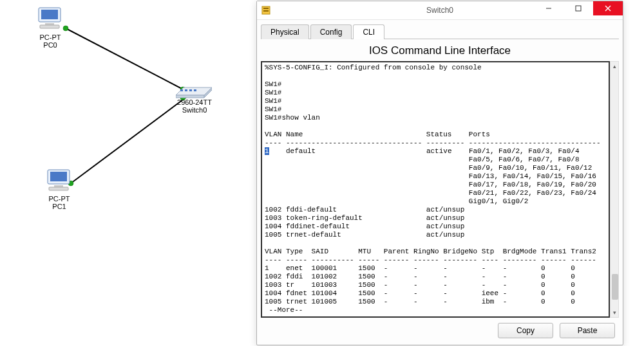  I want to click on pc1-type: PC-PT, so click(59, 199).